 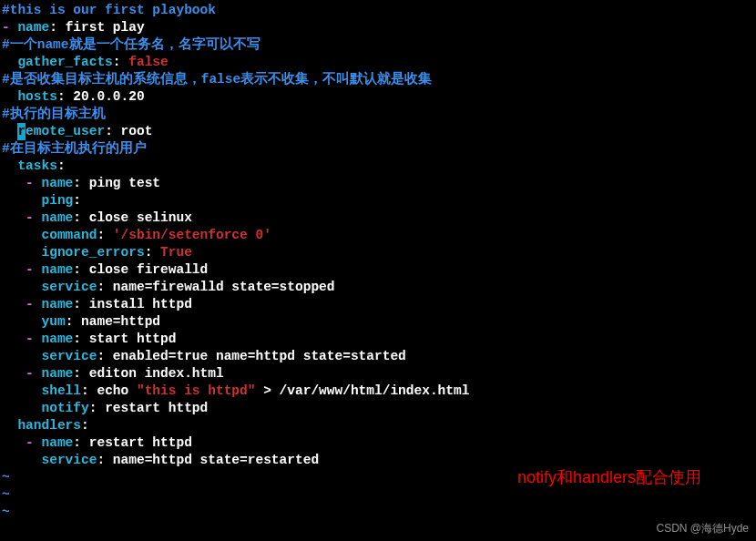 What do you see at coordinates (224, 287) in the screenshot?
I see `yaml-value: name=firewalld state=stopped` at bounding box center [224, 287].